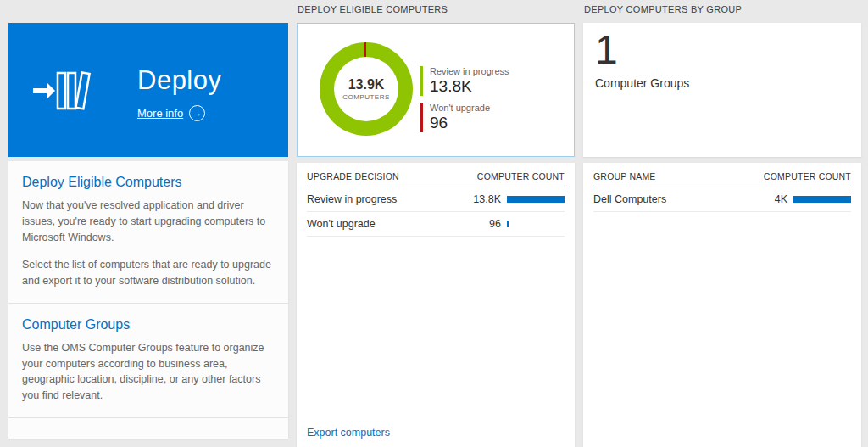  I want to click on legend-item-wont-upgrade: Won't upgrade 96, so click(465, 117).